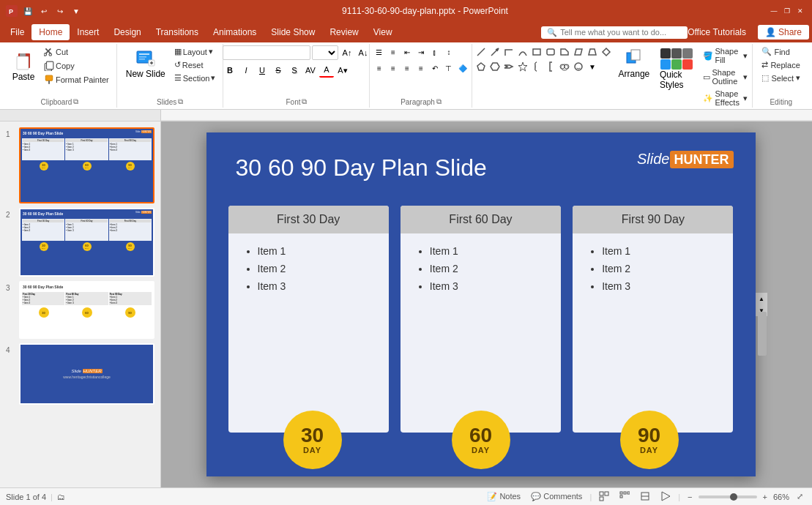 The width and height of the screenshot is (812, 505). What do you see at coordinates (565, 52) in the screenshot?
I see `shape-snip` at bounding box center [565, 52].